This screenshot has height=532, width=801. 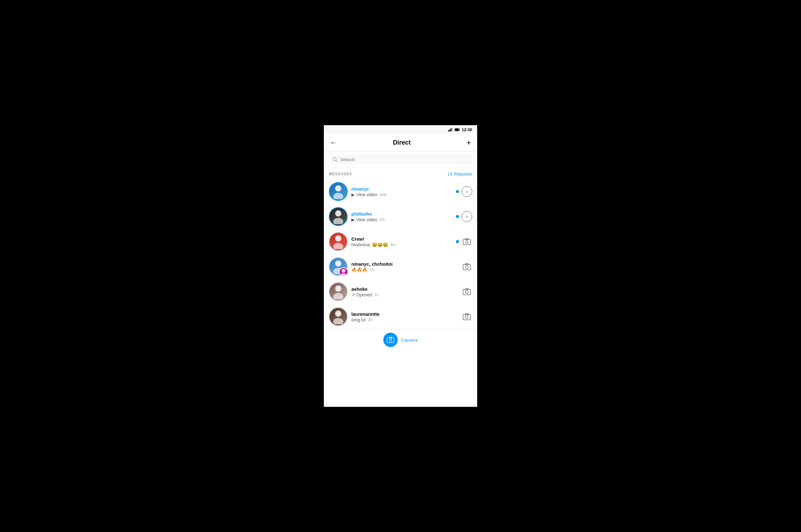 I want to click on phone-container: 12:30 ← Direct + MESSAGES 14 Requests, so click(x=400, y=266).